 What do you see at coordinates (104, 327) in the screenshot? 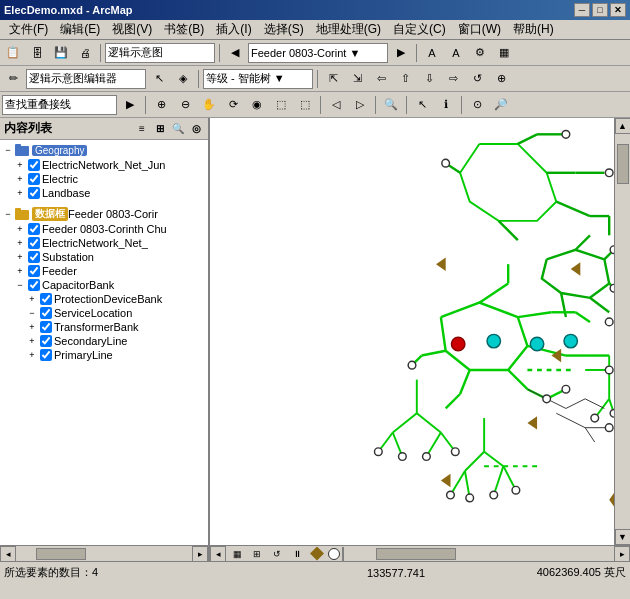
I see `tree-item-transformerbank: + TransformerBank` at bounding box center [104, 327].